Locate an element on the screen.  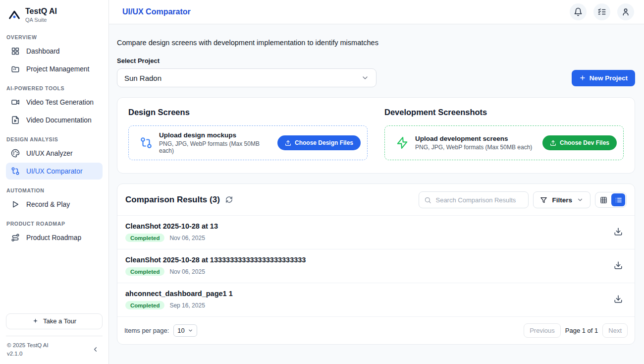
select-project-label: Select Project is located at coordinates (376, 61).